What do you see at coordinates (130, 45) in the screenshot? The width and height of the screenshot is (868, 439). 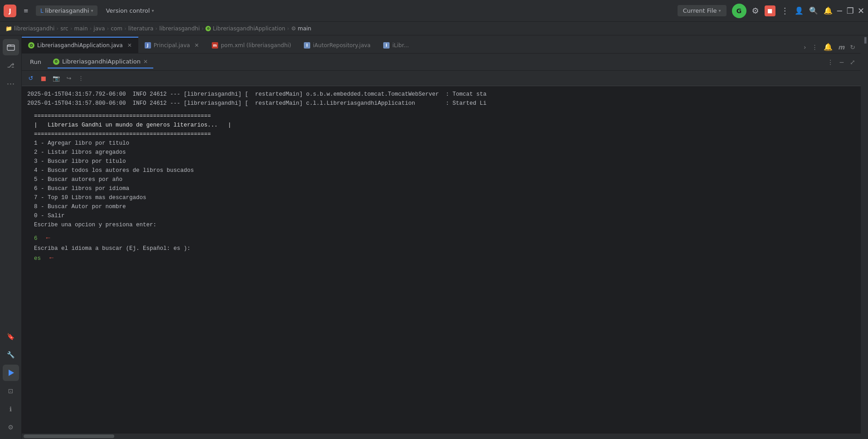 I see `tab-close-0: ✕` at bounding box center [130, 45].